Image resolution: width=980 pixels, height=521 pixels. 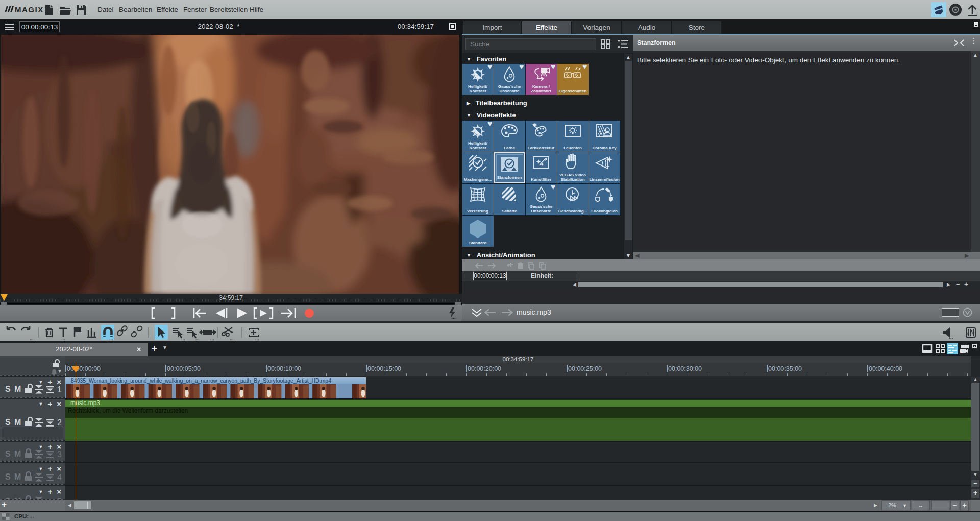 I want to click on svg-text: 1, so click(x=59, y=389).